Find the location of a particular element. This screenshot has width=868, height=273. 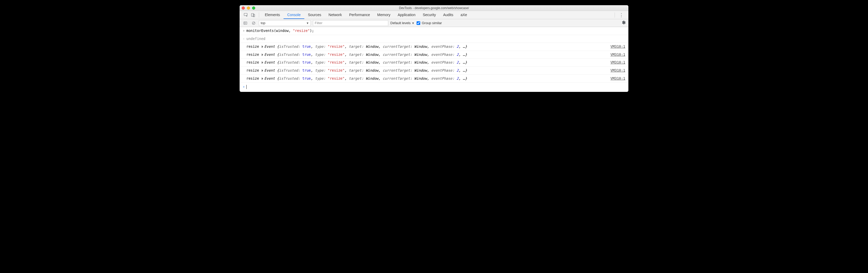

device-toolbar-icon is located at coordinates (253, 15).